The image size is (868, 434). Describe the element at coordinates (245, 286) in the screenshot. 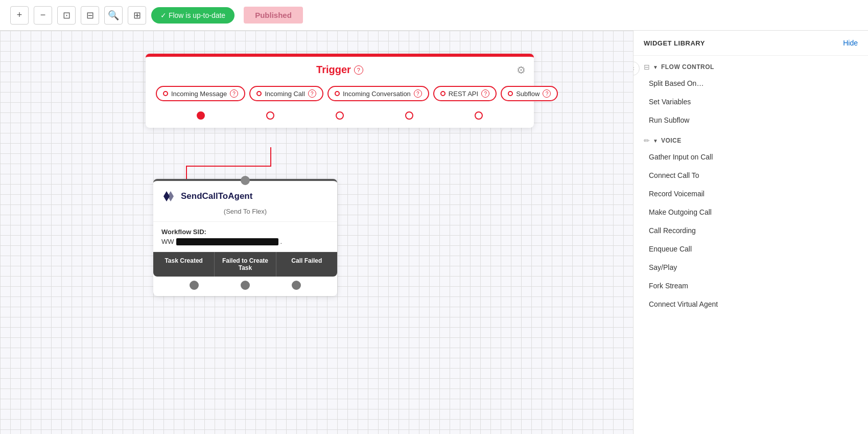

I see `node-output-connectors` at that location.